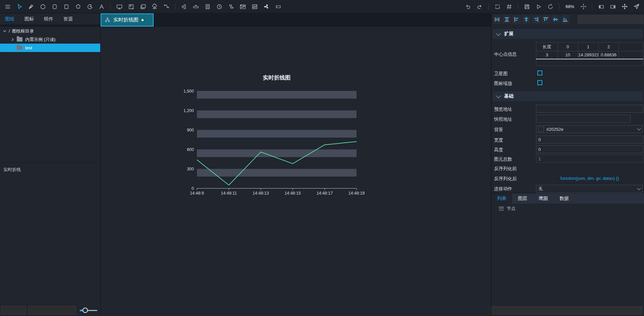  What do you see at coordinates (127, 20) in the screenshot?
I see `canvas-tab-active: 实时折线图` at bounding box center [127, 20].